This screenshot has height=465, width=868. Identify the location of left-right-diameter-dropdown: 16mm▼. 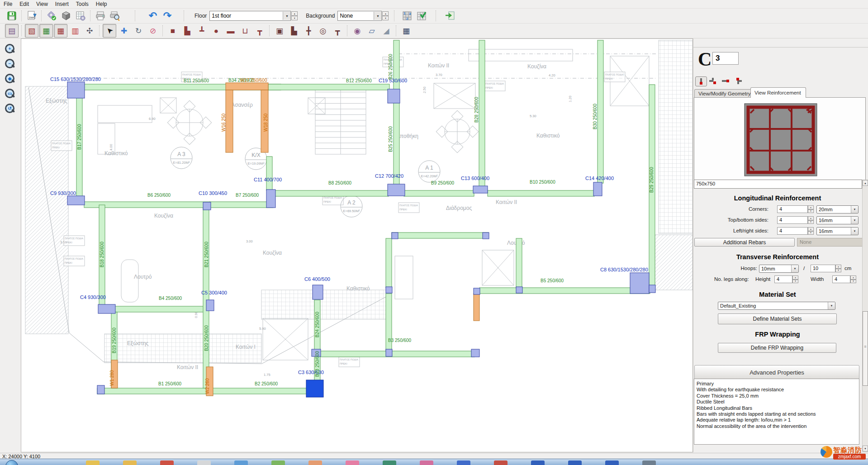
(838, 231).